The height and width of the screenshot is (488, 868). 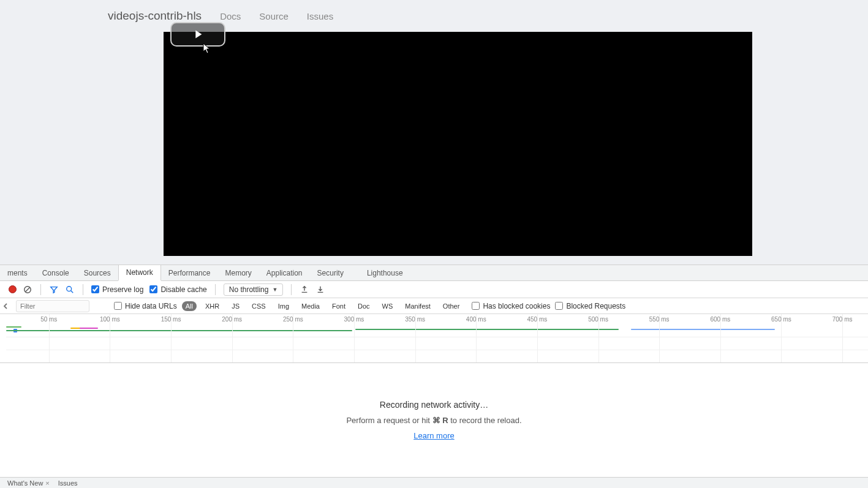 I want to click on empty-state-hint: Perform a request or hit ⌘ R to record t…, so click(x=434, y=420).